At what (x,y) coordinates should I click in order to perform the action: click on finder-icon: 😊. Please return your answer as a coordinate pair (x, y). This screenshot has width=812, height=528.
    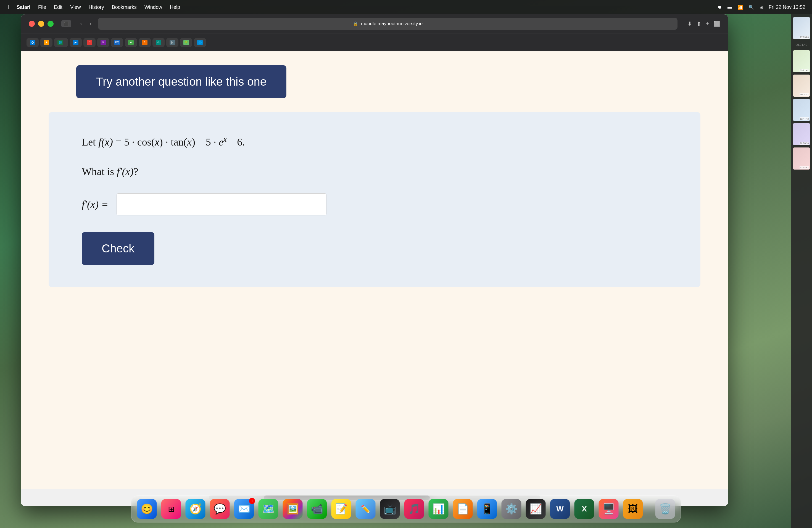
    Looking at the image, I should click on (147, 509).